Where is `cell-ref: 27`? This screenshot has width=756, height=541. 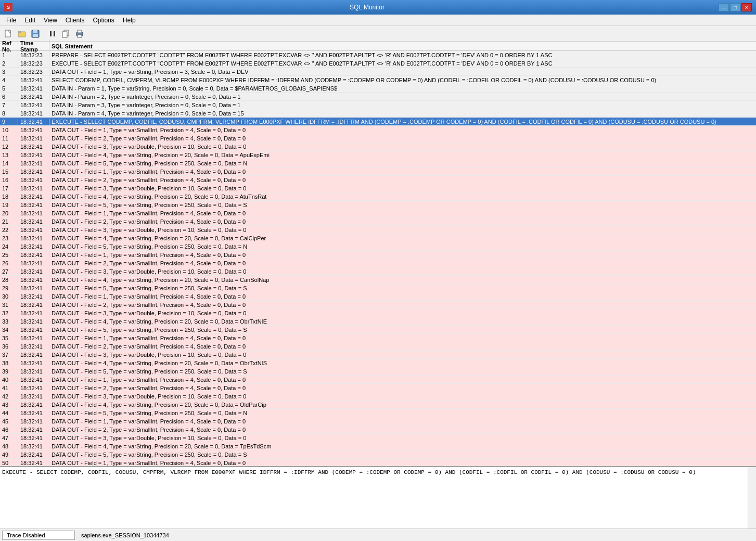 cell-ref: 27 is located at coordinates (9, 272).